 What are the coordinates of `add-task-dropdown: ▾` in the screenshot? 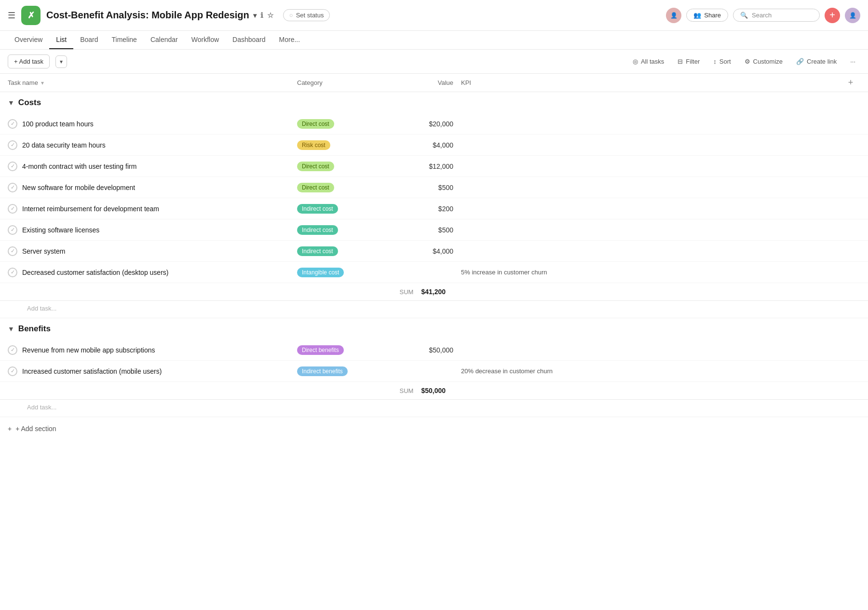 It's located at (61, 62).